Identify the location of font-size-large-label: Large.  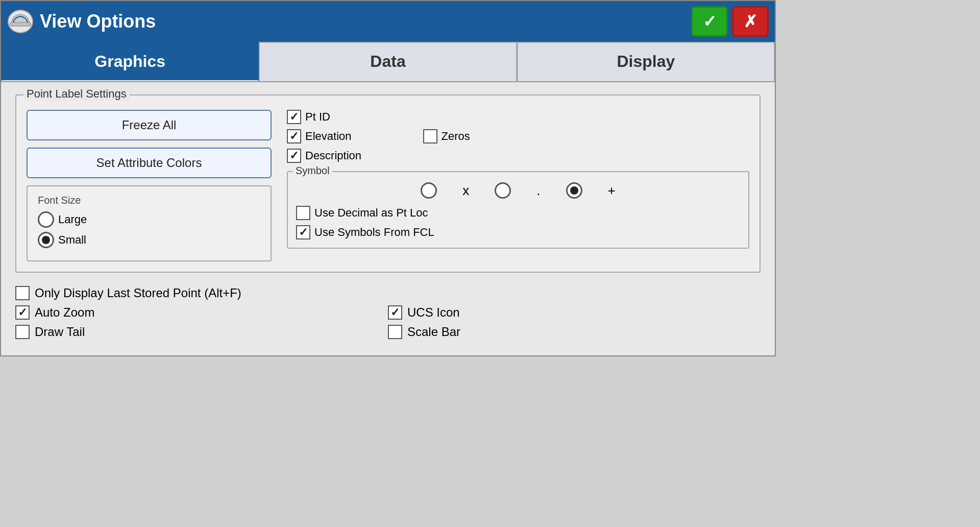
(72, 220).